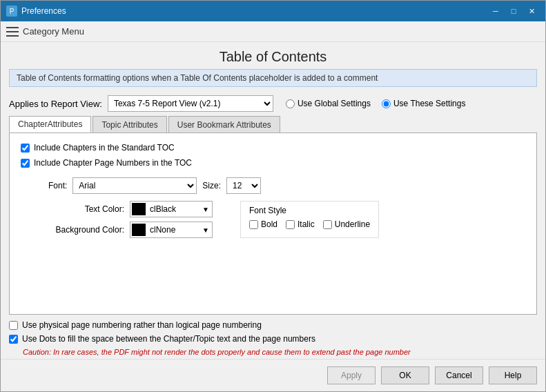 This screenshot has width=546, height=392. Describe the element at coordinates (351, 375) in the screenshot. I see `apply-button: Apply` at that location.